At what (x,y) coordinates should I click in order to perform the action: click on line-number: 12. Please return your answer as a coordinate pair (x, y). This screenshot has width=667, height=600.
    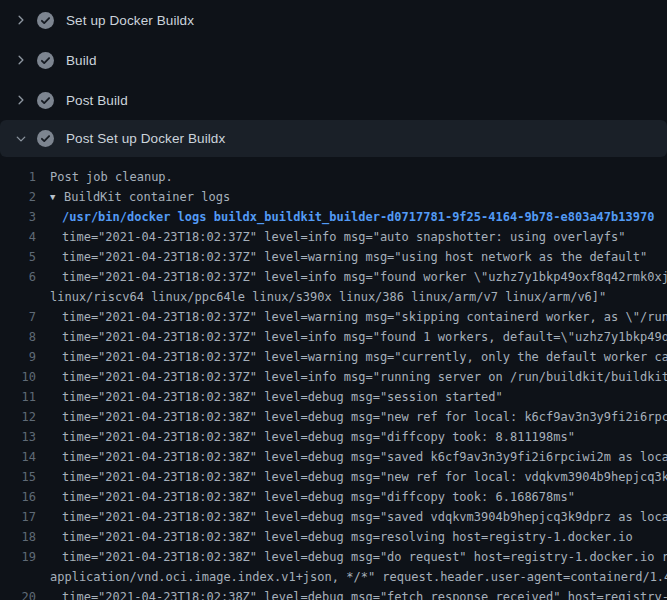
    Looking at the image, I should click on (18, 417).